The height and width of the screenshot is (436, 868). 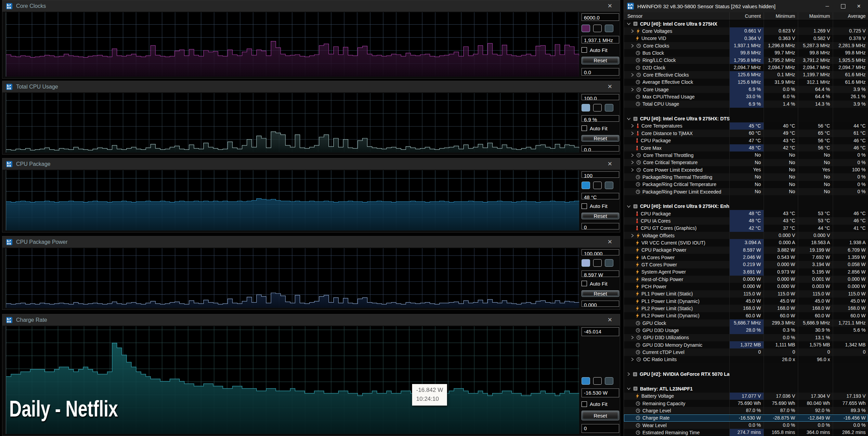 I want to click on scale-max-input: 100.000, so click(x=600, y=252).